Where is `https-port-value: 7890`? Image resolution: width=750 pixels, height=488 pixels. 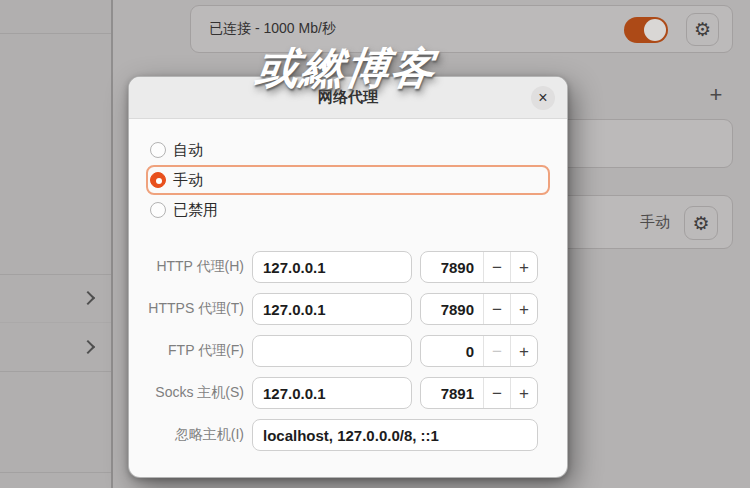
https-port-value: 7890 is located at coordinates (452, 309).